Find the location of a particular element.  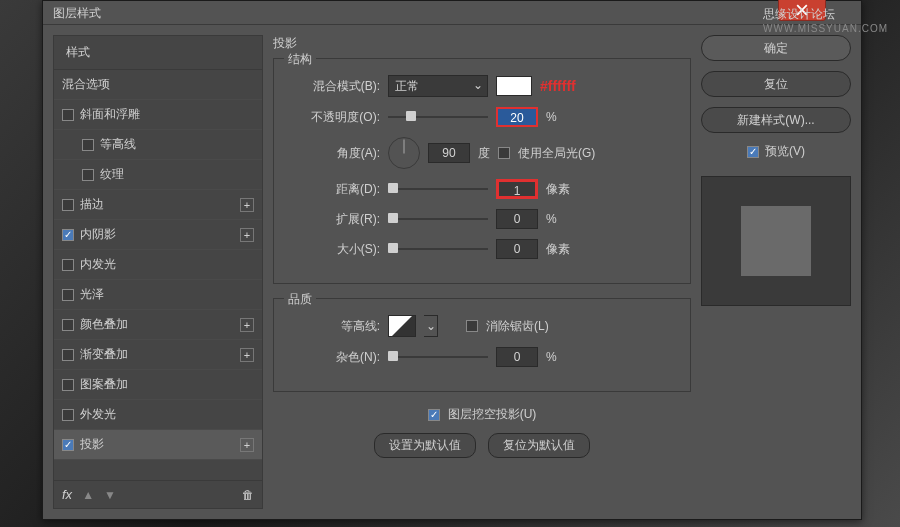

trash-icon: 🗑 is located at coordinates (248, 495).